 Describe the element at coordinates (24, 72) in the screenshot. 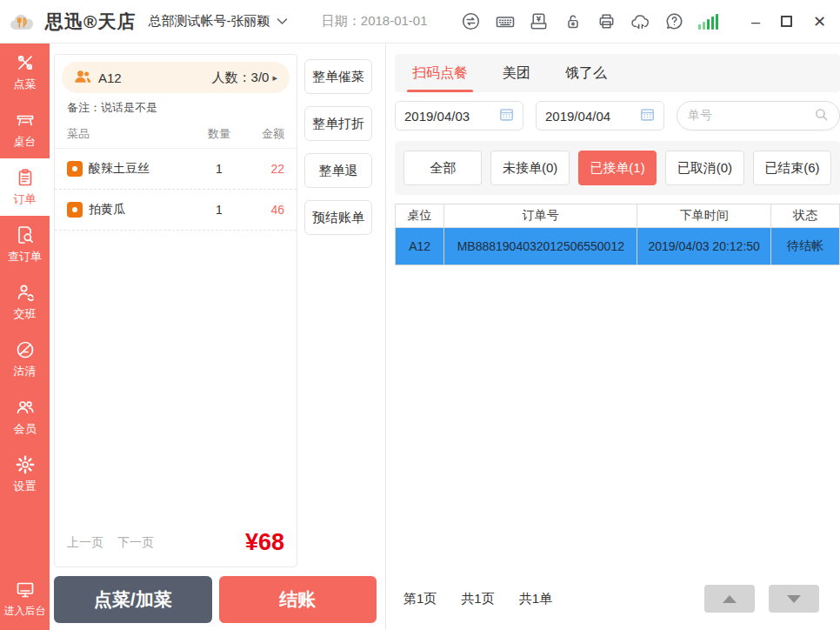

I see `sidebar-item-order-food: 点菜` at that location.